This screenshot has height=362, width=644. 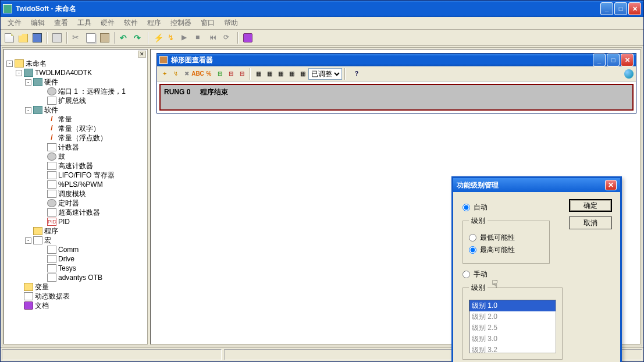 What do you see at coordinates (176, 74) in the screenshot?
I see `ladder-tool-icon: ↯` at bounding box center [176, 74].